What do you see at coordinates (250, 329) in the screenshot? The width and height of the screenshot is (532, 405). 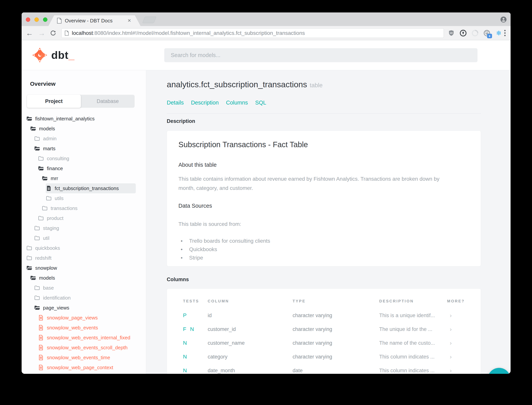 I see `column-name: customer_id` at bounding box center [250, 329].